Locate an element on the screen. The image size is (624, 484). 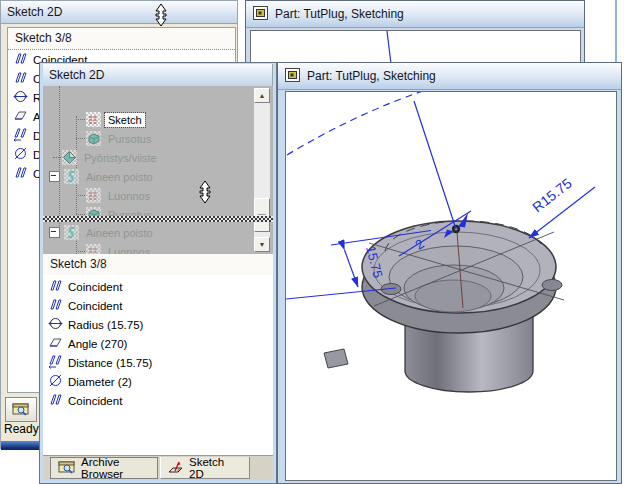
tree-splitter is located at coordinates (158, 219).